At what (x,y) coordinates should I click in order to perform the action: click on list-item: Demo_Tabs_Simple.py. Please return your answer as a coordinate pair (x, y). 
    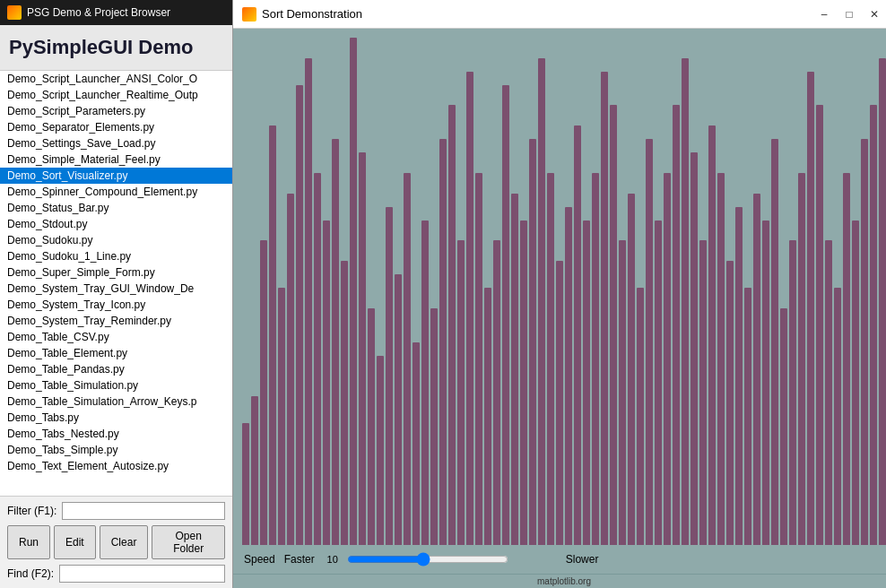
    Looking at the image, I should click on (117, 450).